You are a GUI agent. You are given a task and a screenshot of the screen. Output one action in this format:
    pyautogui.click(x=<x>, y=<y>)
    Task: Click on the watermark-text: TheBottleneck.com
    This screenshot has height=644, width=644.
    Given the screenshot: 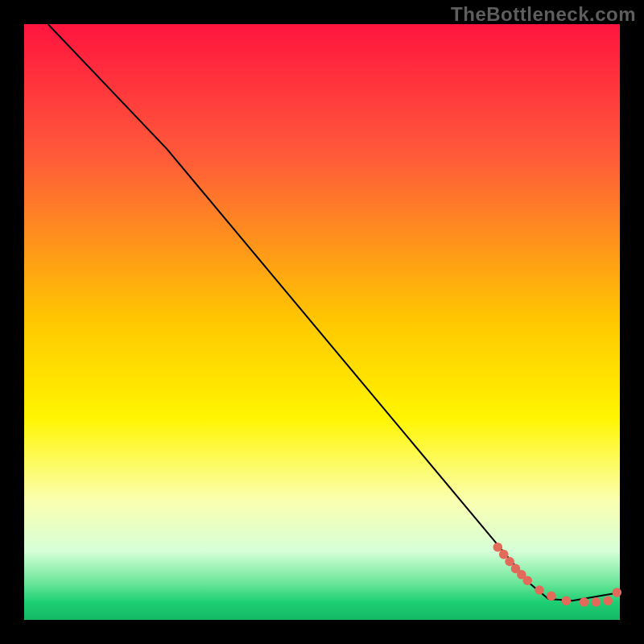 What is the action you would take?
    pyautogui.click(x=543, y=14)
    